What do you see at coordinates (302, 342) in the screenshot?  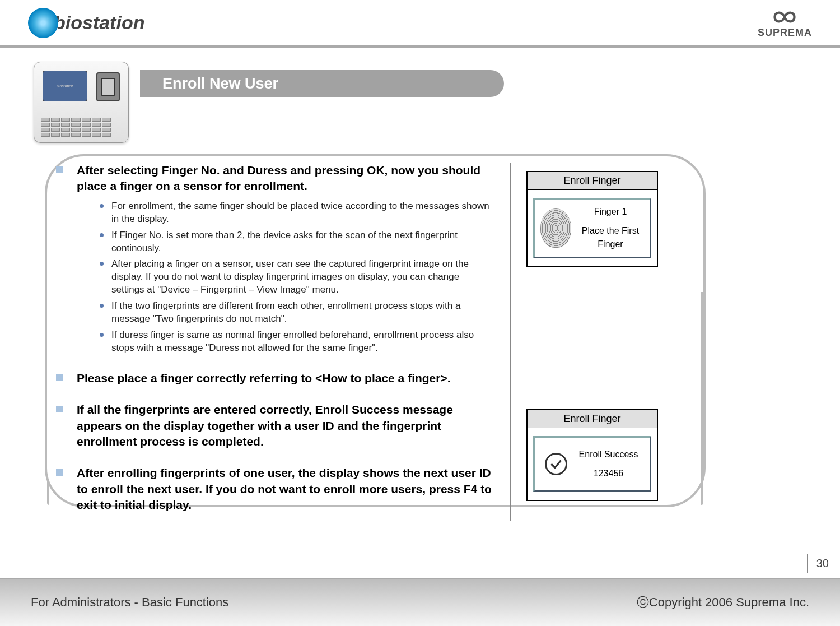 I see `sub-bullet-text: If duress finger is same as normal finge…` at bounding box center [302, 342].